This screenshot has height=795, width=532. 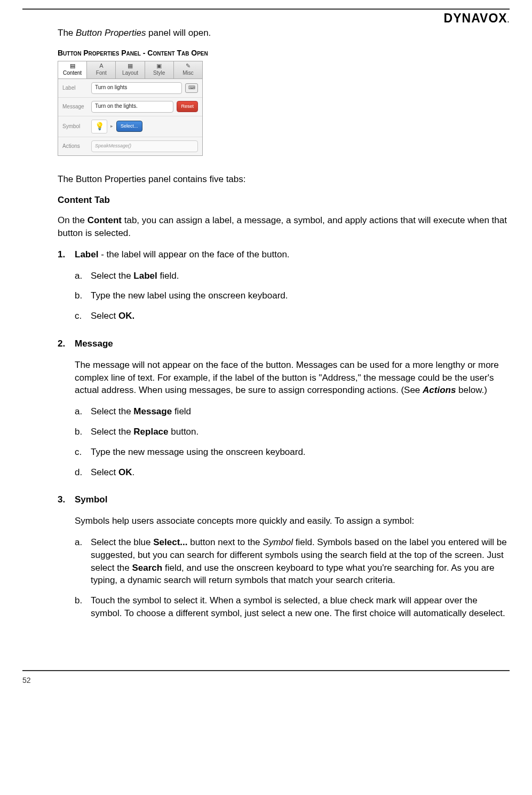 What do you see at coordinates (284, 289) in the screenshot?
I see `list-item: 1. Label - the label will appear on the …` at bounding box center [284, 289].